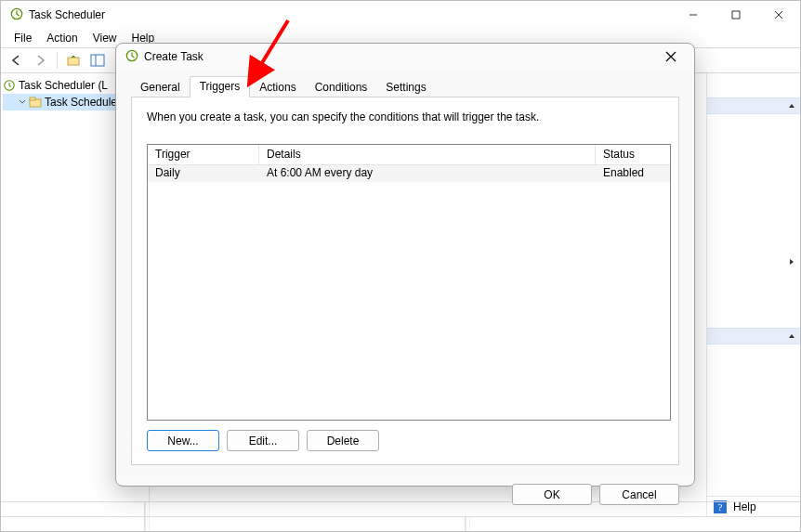  What do you see at coordinates (400, 524) in the screenshot?
I see `status-bar-lower` at bounding box center [400, 524].